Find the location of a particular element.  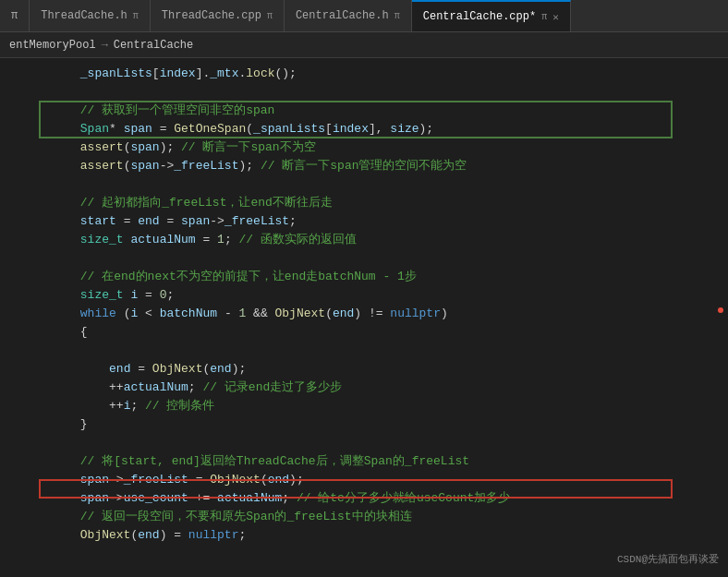

tab-threadcache-cpp: ThreadCache.cpp π is located at coordinates (218, 16).